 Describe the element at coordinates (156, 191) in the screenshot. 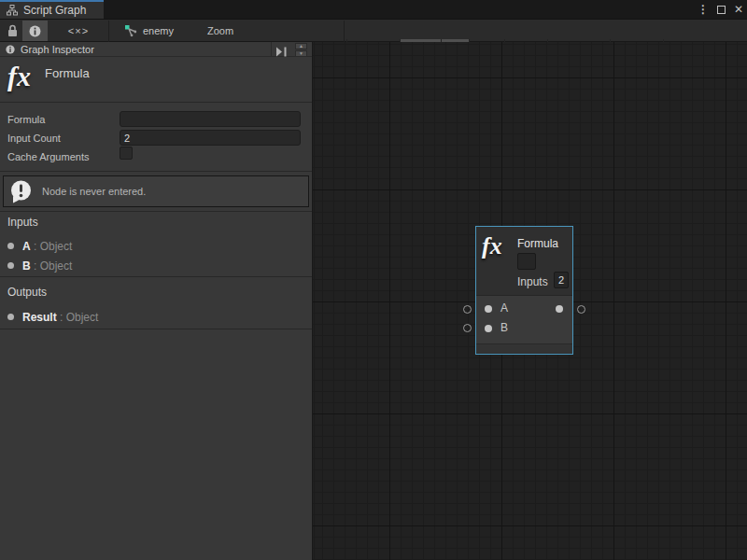

I see `warning-box: Node is never entered.` at that location.